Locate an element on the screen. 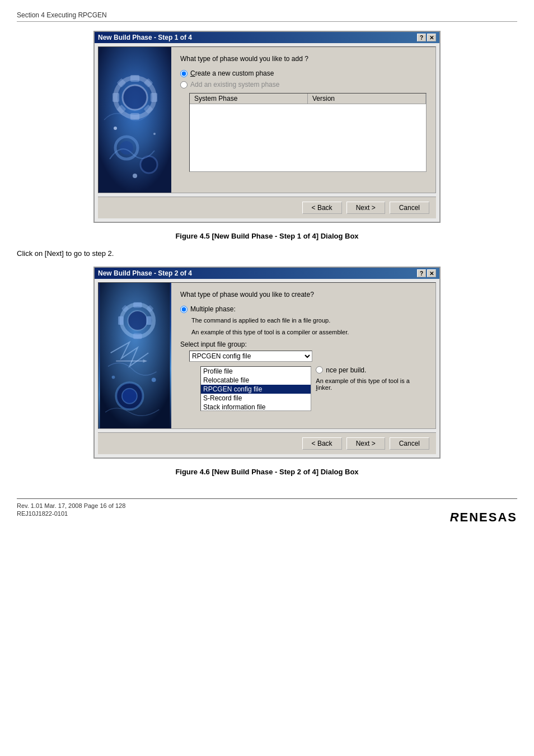  close-button: ✕ is located at coordinates (432, 38).